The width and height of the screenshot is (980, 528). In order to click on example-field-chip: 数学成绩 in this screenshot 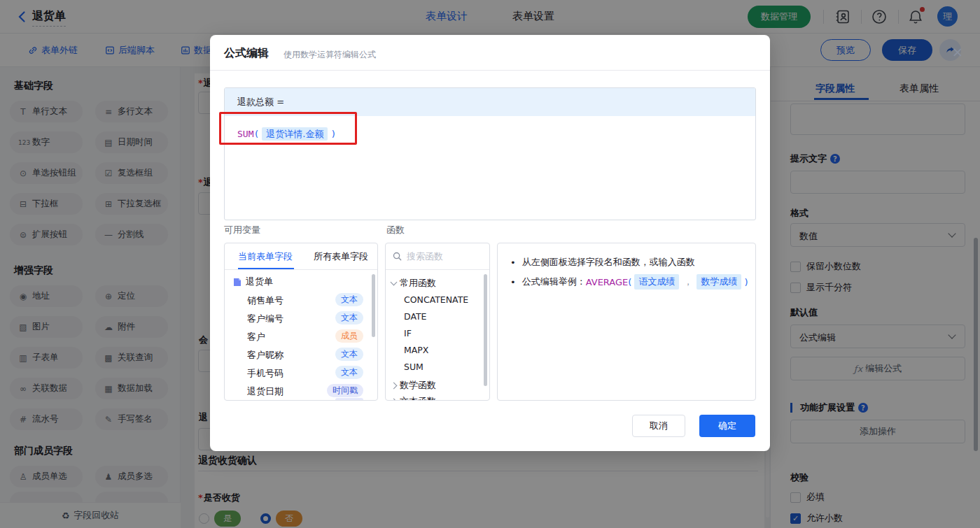, I will do `click(719, 282)`.